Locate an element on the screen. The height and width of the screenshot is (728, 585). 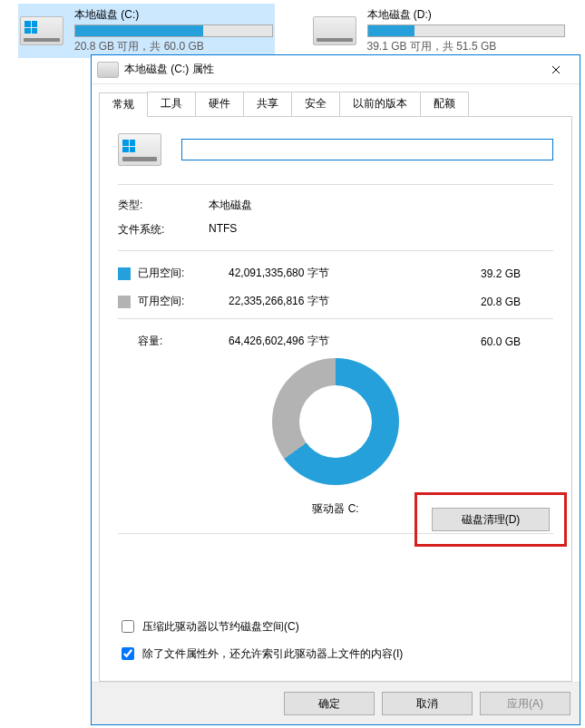
explorer-drives-row: 本地磁盘 (C:) 20.8 GB 可用，共 60.0 GB 本地磁盘 (D:)… is located at coordinates (292, 31).